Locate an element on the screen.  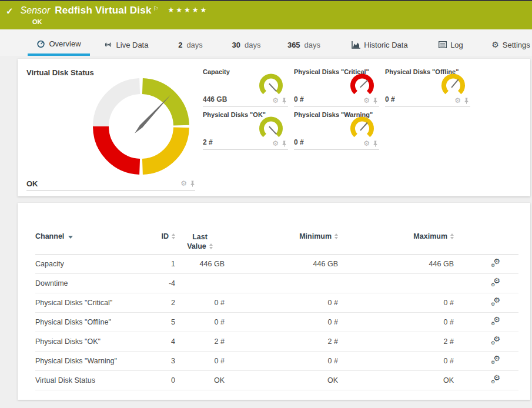
table-row: Downtime -4 ⚙⚙ is located at coordinates (277, 283).